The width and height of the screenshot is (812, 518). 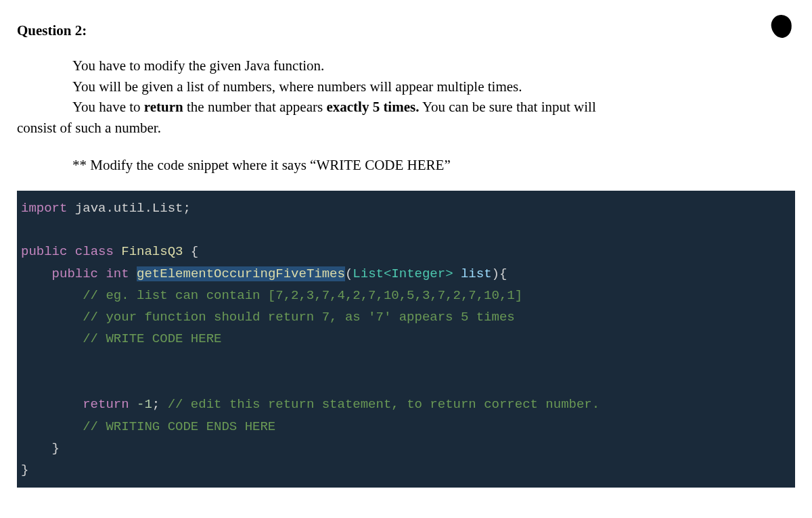 I want to click on code-keyword-int: int, so click(x=117, y=274).